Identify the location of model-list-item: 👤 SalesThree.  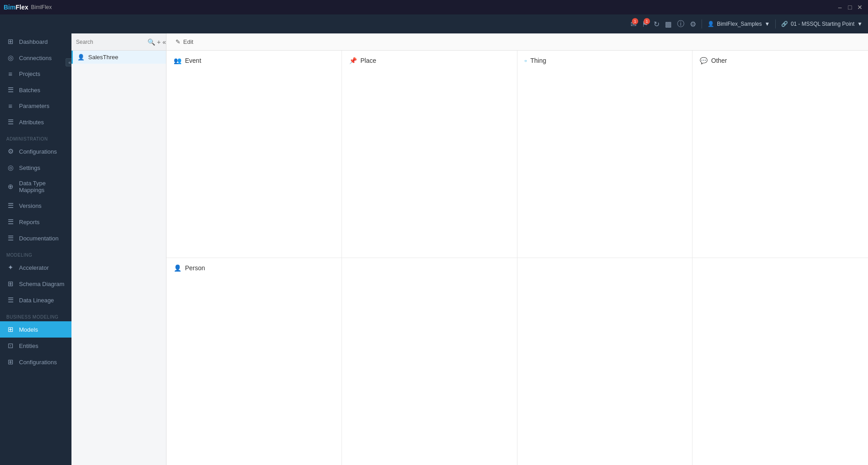
(119, 57).